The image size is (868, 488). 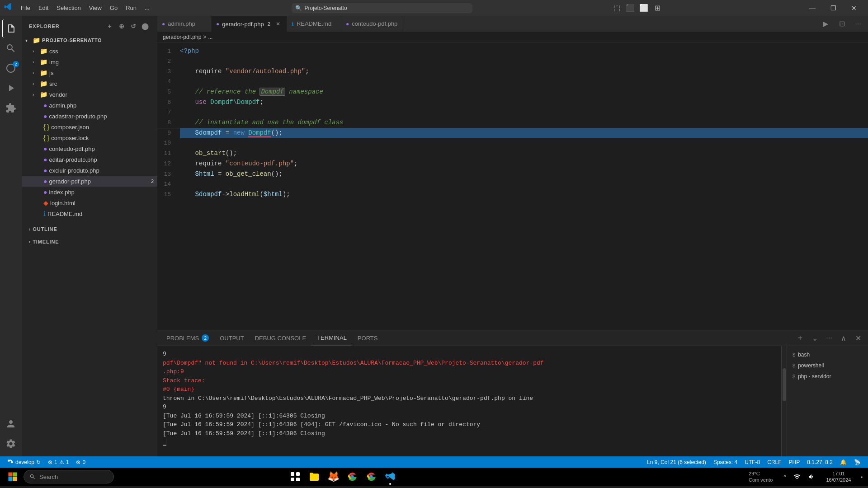 I want to click on terminal-tab-ports: PORTS, so click(x=368, y=338).